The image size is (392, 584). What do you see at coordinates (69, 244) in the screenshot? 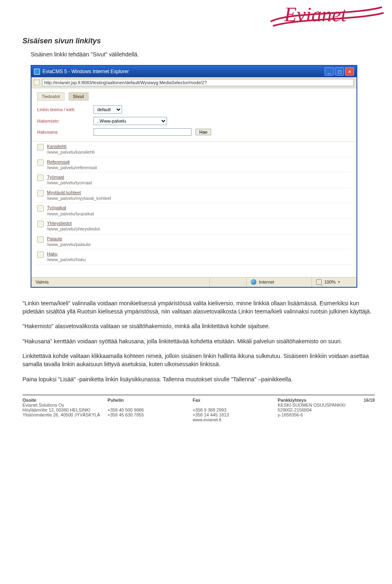
I see `list-item-path: /www_palvelu/palaute` at bounding box center [69, 244].